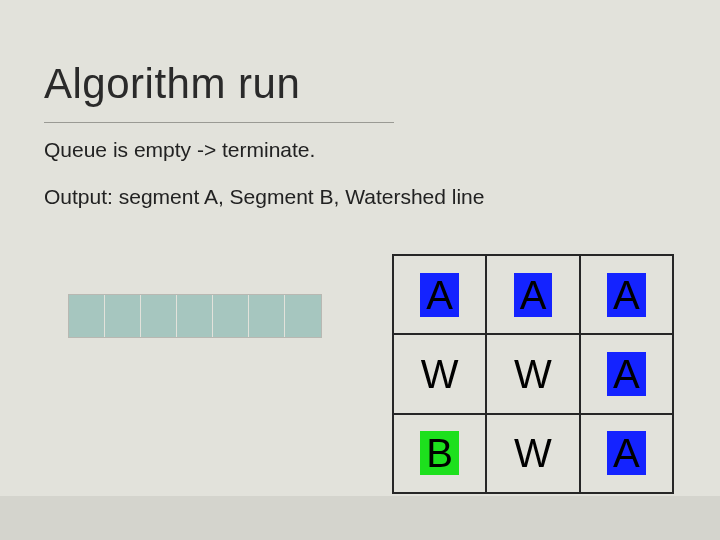 This screenshot has height=540, width=720. What do you see at coordinates (440, 453) in the screenshot?
I see `cell-label: B` at bounding box center [440, 453].